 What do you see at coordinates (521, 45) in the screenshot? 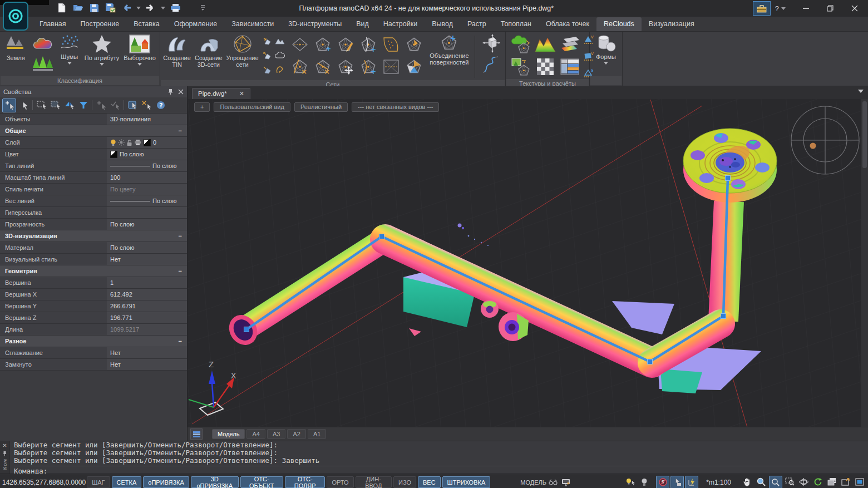
I see `cloud-to-mesh-button` at bounding box center [521, 45].